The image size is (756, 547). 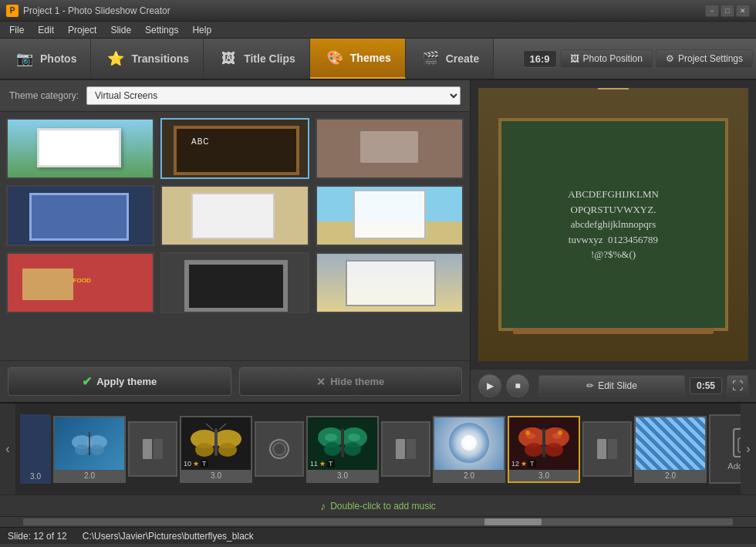 I want to click on scrollbar-area, so click(x=378, y=522).